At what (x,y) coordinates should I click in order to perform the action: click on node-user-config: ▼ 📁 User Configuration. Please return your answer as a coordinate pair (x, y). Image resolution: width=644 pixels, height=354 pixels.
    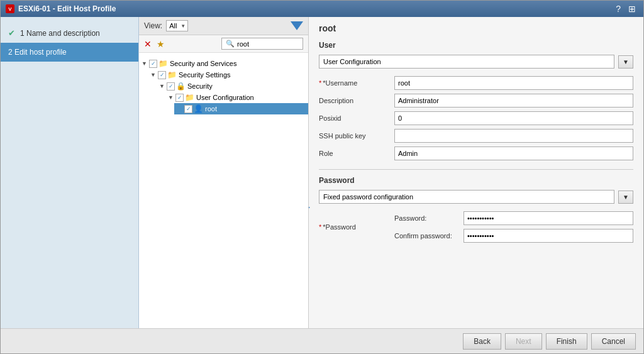
    Looking at the image, I should click on (233, 103).